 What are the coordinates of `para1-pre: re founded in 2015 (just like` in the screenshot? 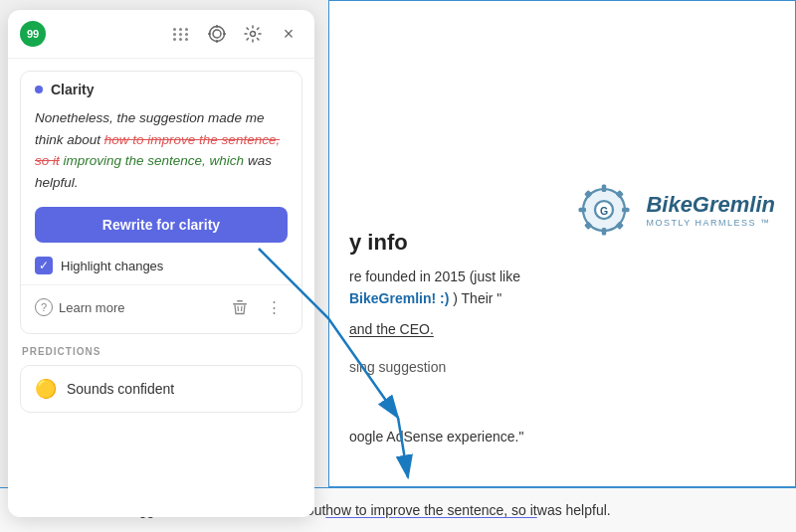 It's located at (435, 276).